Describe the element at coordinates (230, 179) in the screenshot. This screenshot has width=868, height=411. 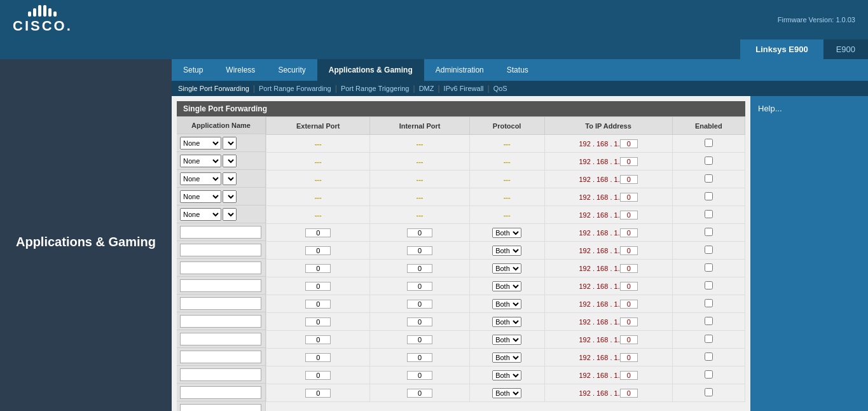
I see `app-arrow-3: ▼` at that location.